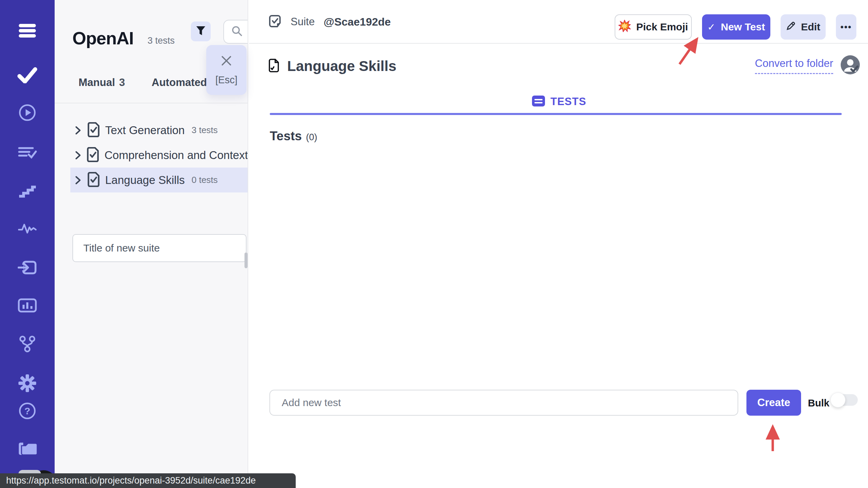  I want to click on project-title: OpenAI, so click(103, 38).